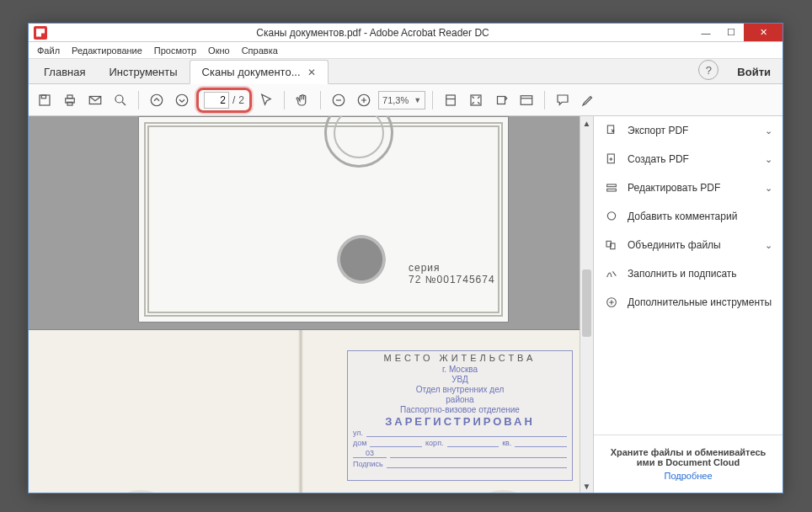 This screenshot has height=512, width=812. Describe the element at coordinates (406, 33) in the screenshot. I see `titlebar: Сканы документов.pdf - Adobe Acrobat Rea…` at that location.